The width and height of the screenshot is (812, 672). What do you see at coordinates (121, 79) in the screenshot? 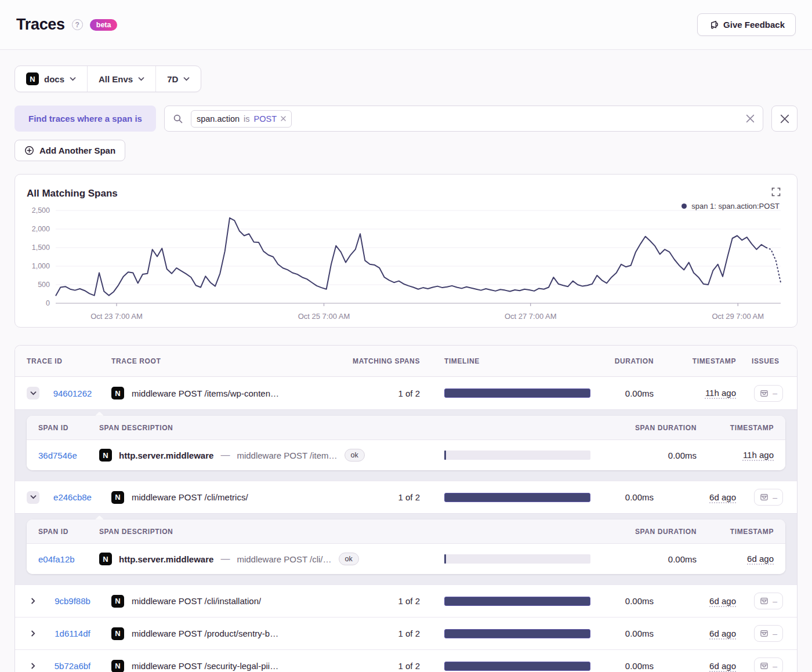
I see `environment-filter: All Envs` at bounding box center [121, 79].